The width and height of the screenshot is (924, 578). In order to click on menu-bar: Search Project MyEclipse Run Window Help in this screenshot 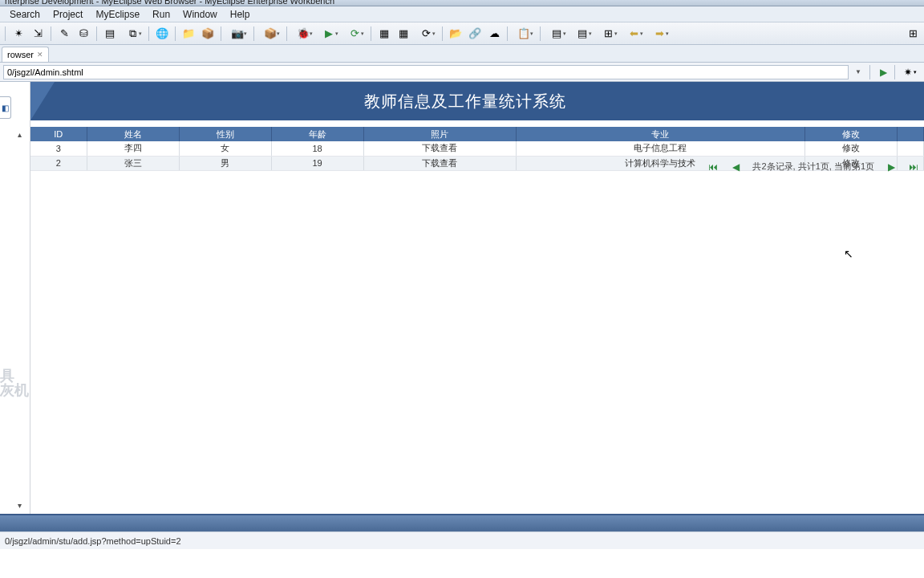, I will do `click(462, 14)`.